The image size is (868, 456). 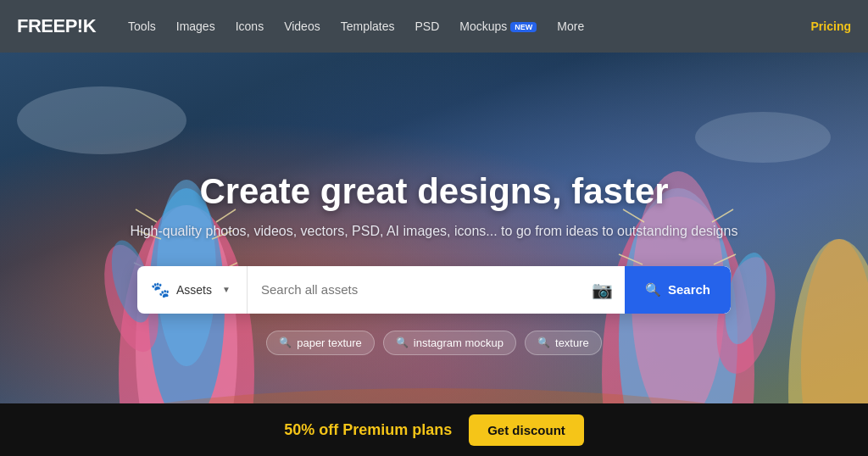 I want to click on search-tag-instagram-mockup: 🔍instagram mockup, so click(x=449, y=342).